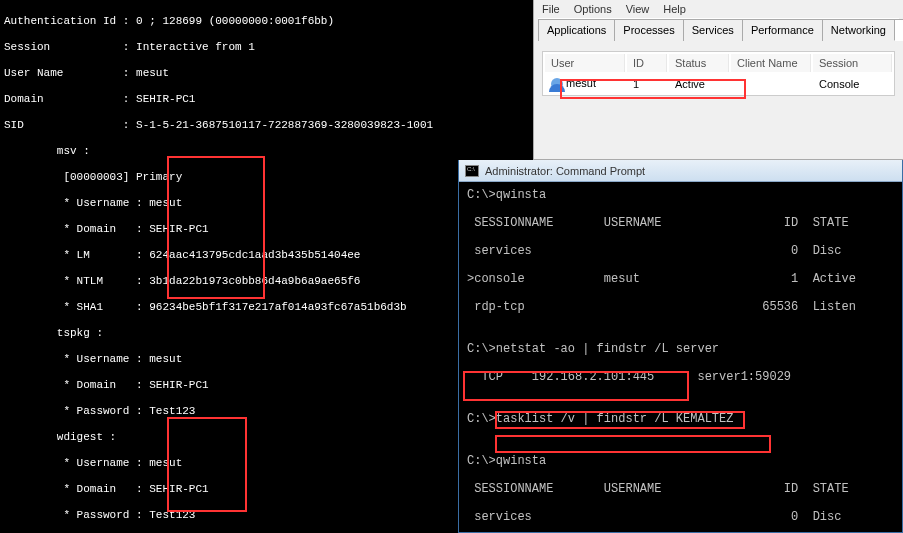  Describe the element at coordinates (266, 490) in the screenshot. I see `wdigest-domain: * Domain : SEHIR-PC1` at that location.